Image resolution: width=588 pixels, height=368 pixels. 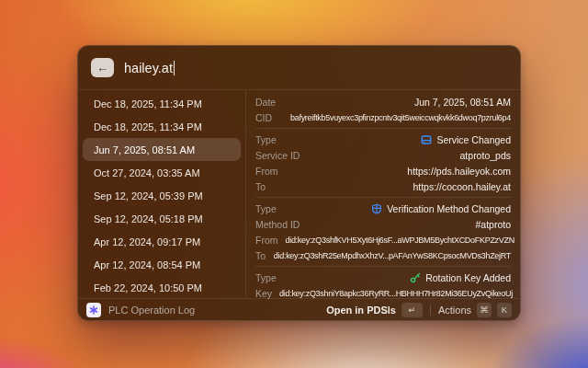 I want to click on list-item-operation: Feb 22, 2024, 10:50 PM, so click(x=162, y=287).